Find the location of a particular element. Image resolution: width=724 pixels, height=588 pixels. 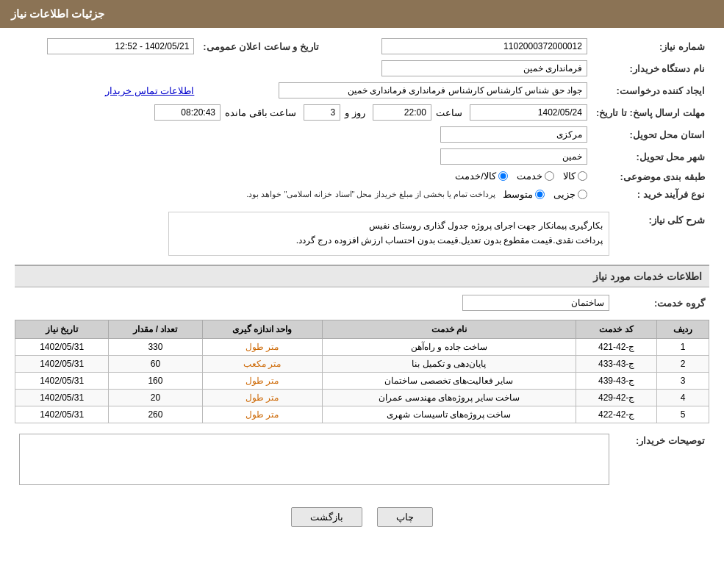

sharh-line1: بکارگیری پیمانکار جهت اجرای پروژه جدول گ… is located at coordinates (389, 226).